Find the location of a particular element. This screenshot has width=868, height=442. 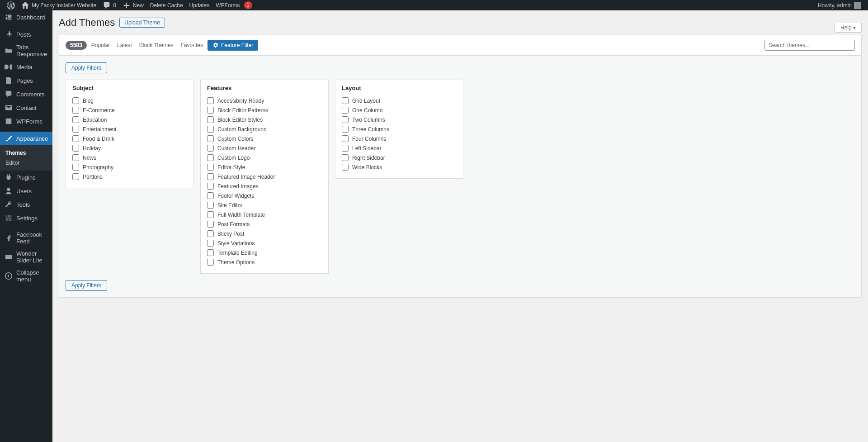

comments-link: 0 is located at coordinates (109, 5).